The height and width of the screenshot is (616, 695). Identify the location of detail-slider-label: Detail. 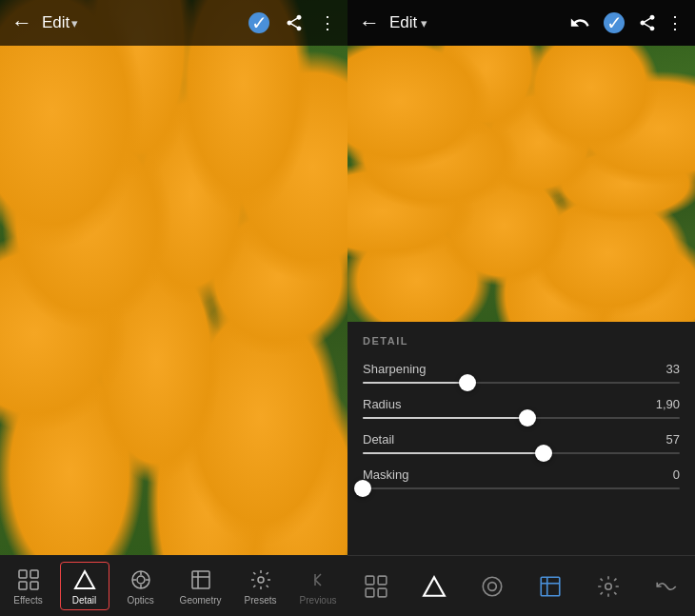
(379, 440).